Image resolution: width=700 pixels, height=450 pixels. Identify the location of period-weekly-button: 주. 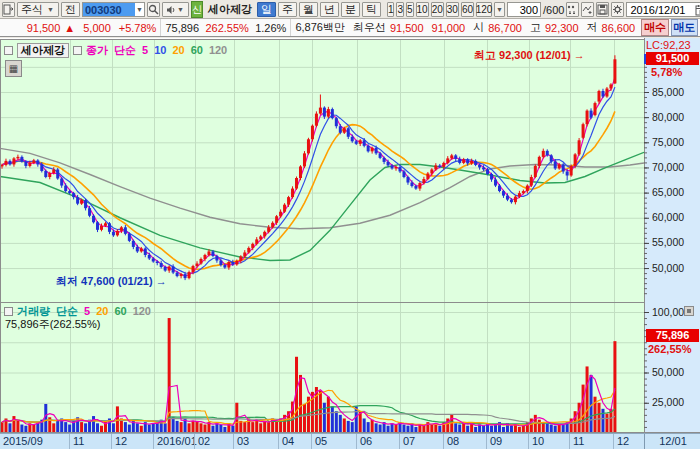
(288, 10).